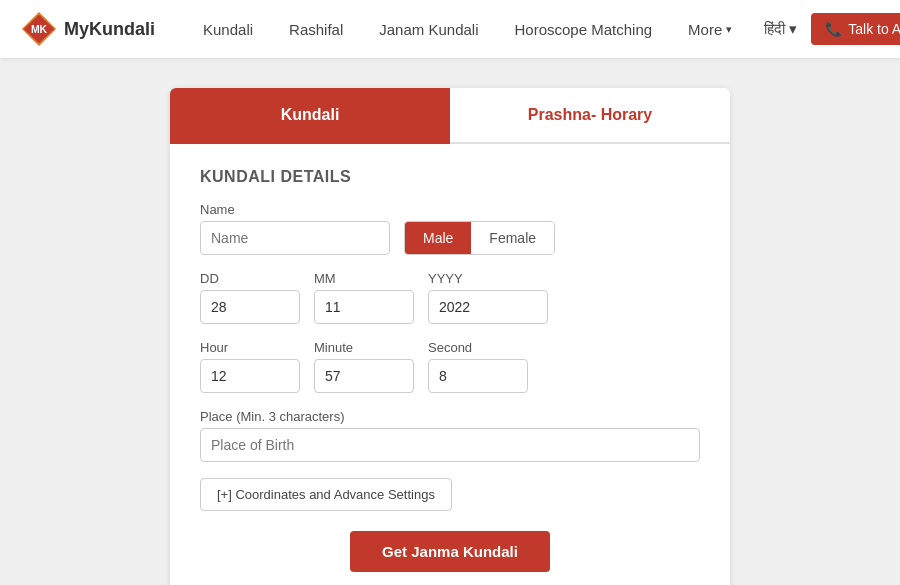 The height and width of the screenshot is (585, 900). Describe the element at coordinates (316, 29) in the screenshot. I see `nav-rashifal: Rashifal` at that location.